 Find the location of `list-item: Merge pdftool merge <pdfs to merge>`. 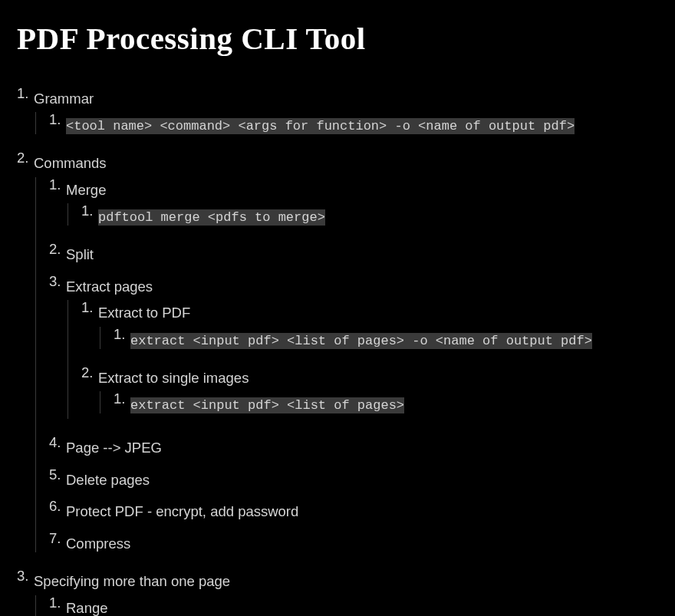

list-item: Merge pdftool merge <pdfs to merge> is located at coordinates (354, 206).